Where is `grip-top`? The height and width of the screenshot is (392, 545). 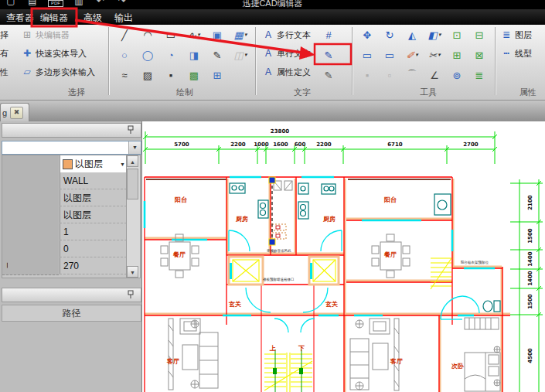
grip-top is located at coordinates (272, 180).